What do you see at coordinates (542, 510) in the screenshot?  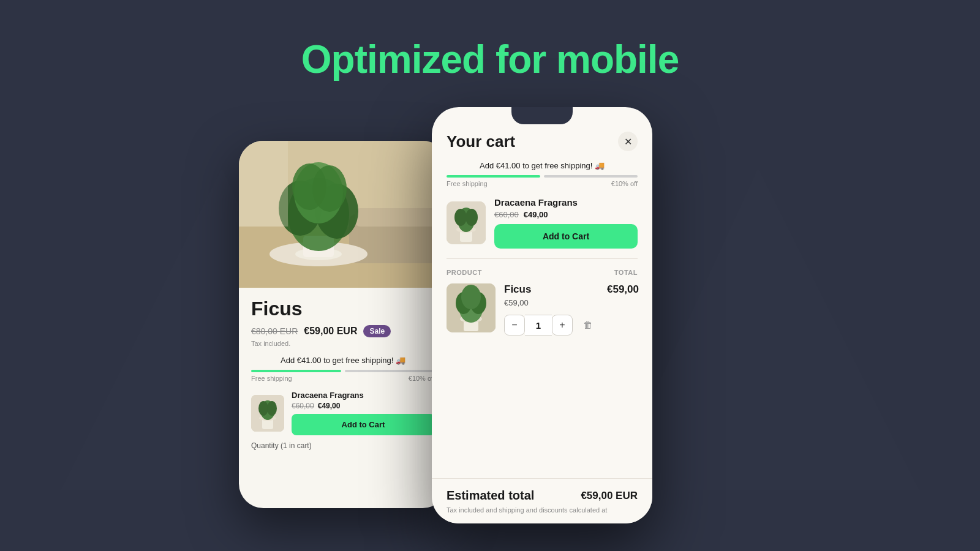 I see `estimated-total-note: Tax included and shipping and discounts …` at bounding box center [542, 510].